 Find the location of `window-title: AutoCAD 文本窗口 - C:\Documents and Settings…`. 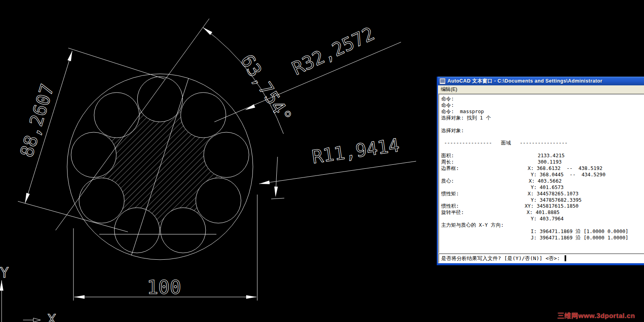

window-title: AutoCAD 文本窗口 - C:\Documents and Settings… is located at coordinates (525, 81).